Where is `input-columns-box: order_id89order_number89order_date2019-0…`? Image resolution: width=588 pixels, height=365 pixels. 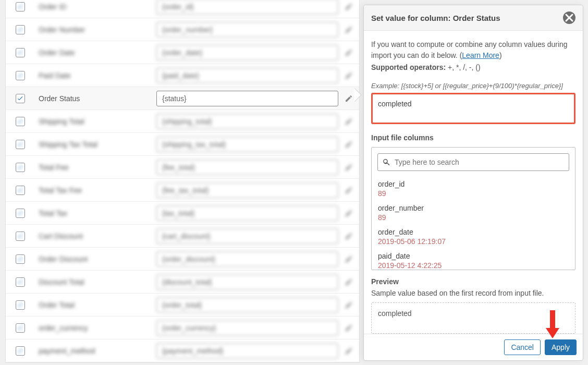
input-columns-box: order_id89order_number89order_date2019-0… is located at coordinates (473, 209).